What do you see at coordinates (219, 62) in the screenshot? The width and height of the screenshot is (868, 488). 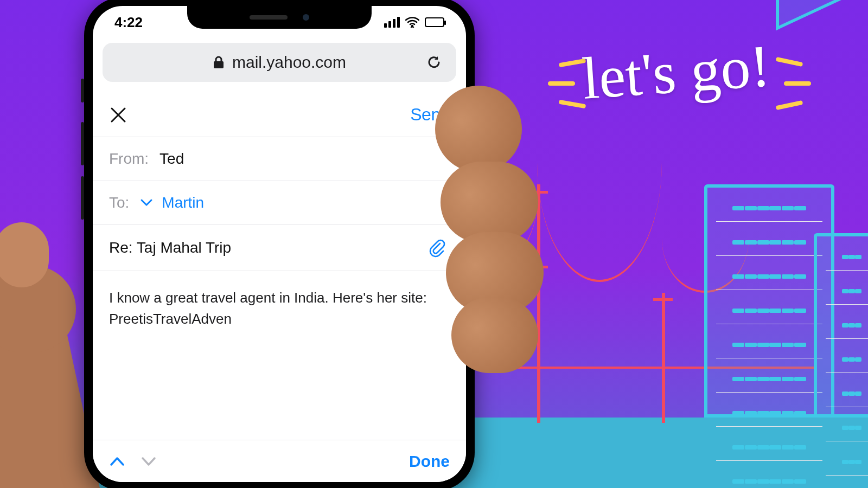 I see `lock-icon` at bounding box center [219, 62].